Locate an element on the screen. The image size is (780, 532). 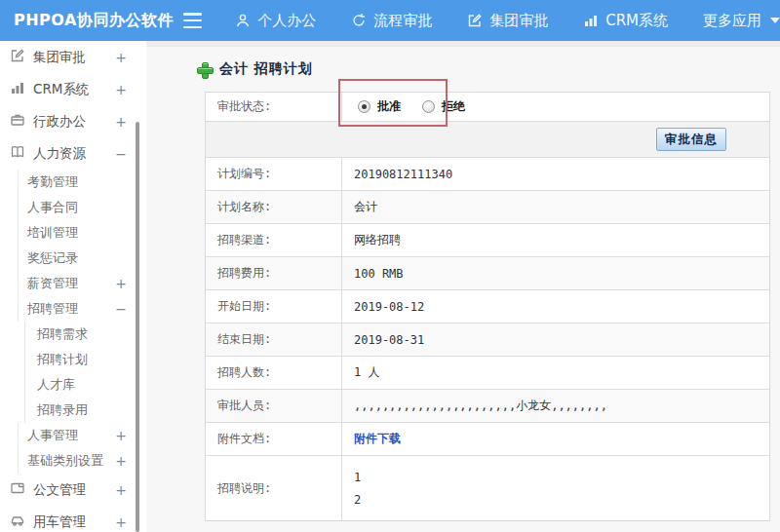
nav-crm-system: CRM系统 is located at coordinates (626, 21).